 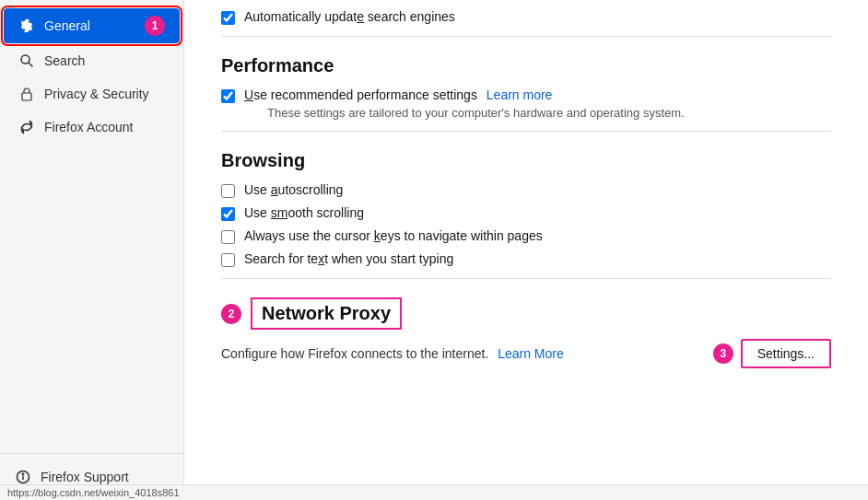 What do you see at coordinates (520, 95) in the screenshot?
I see `performance-learn-more-link: Learn more` at bounding box center [520, 95].